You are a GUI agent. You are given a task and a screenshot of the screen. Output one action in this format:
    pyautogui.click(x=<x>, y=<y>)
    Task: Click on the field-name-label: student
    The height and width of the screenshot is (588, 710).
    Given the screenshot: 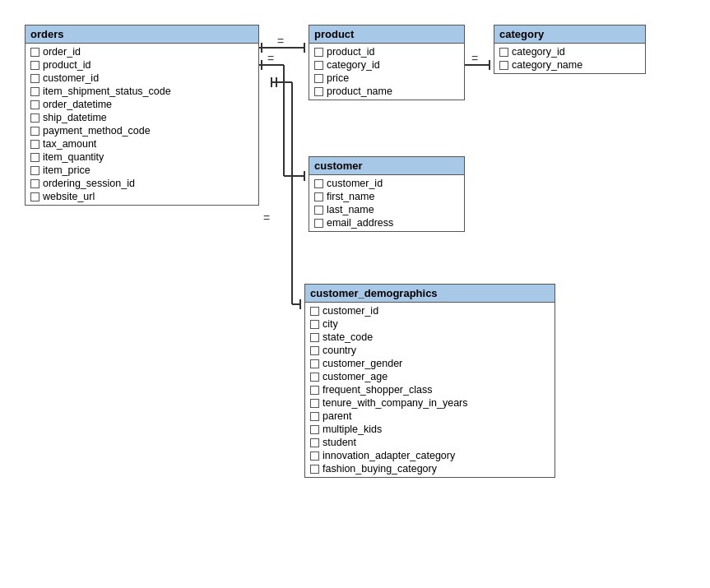 What is the action you would take?
    pyautogui.click(x=339, y=442)
    